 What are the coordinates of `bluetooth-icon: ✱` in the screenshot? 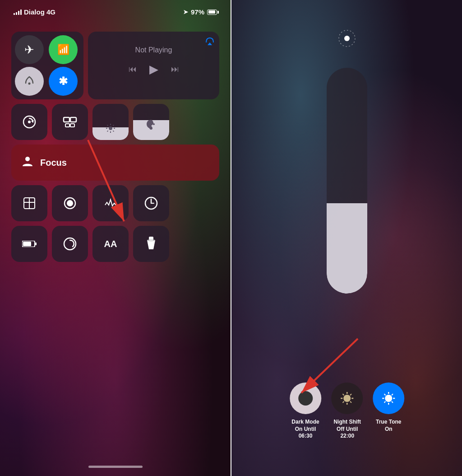 It's located at (63, 81).